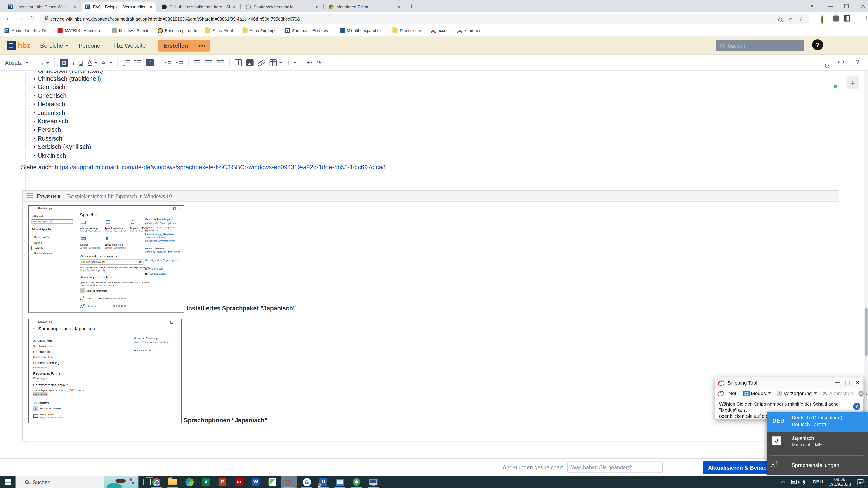  I want to click on bookmark-anmelden: Anmelden - hbz Di..., so click(27, 31).